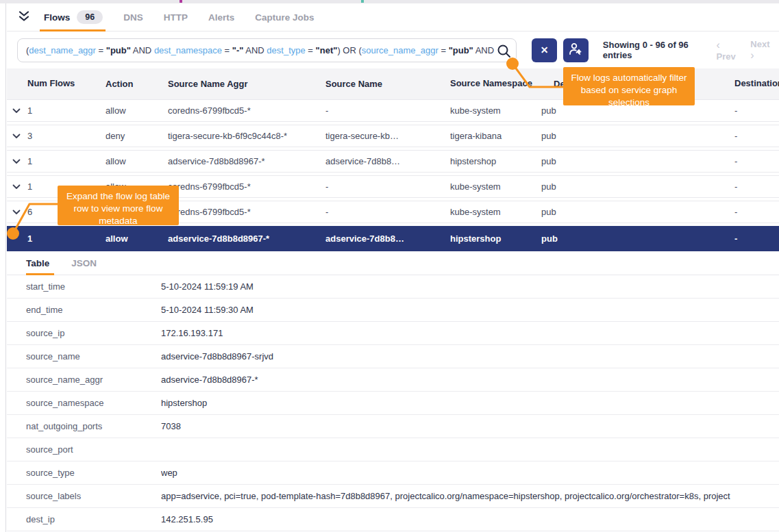 The height and width of the screenshot is (532, 779). What do you see at coordinates (84, 263) in the screenshot?
I see `tab-json-label: JSON` at bounding box center [84, 263].